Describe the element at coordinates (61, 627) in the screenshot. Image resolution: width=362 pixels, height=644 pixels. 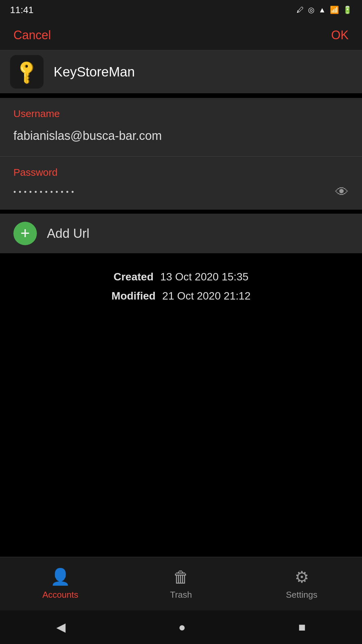
I see `back-button: ◀` at that location.